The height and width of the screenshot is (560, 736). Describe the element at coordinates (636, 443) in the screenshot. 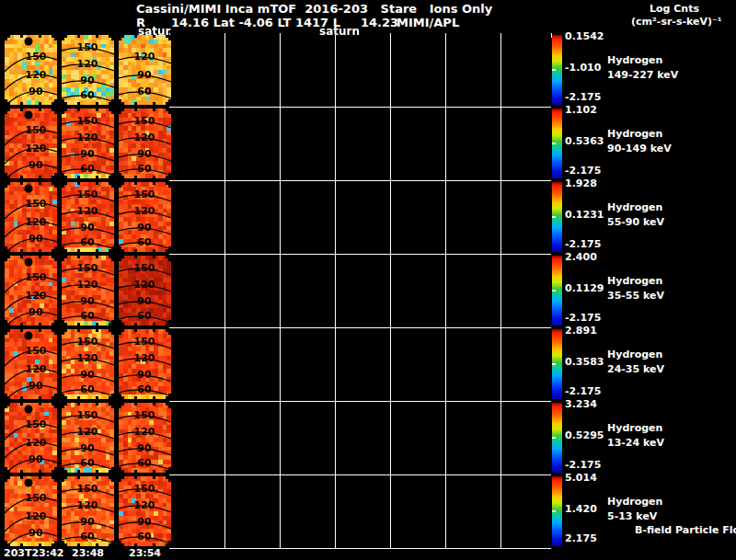

I see `energy-label: 13-24 keV` at that location.